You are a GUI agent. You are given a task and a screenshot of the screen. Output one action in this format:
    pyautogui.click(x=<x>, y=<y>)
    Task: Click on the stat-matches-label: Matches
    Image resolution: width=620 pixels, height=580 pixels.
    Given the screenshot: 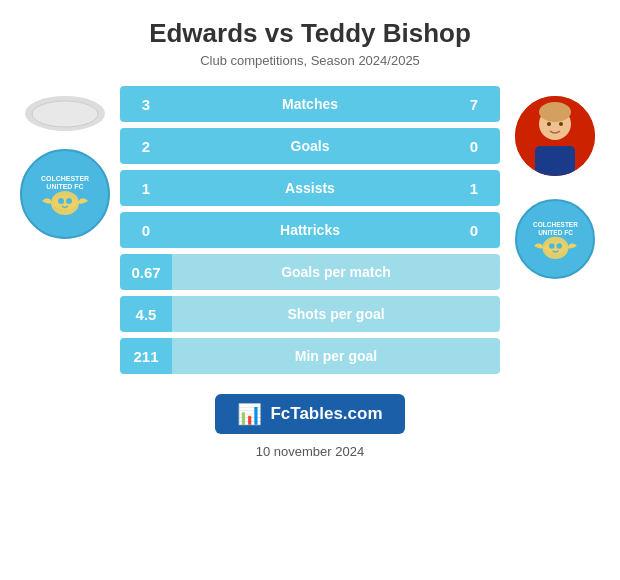 What is the action you would take?
    pyautogui.click(x=310, y=104)
    